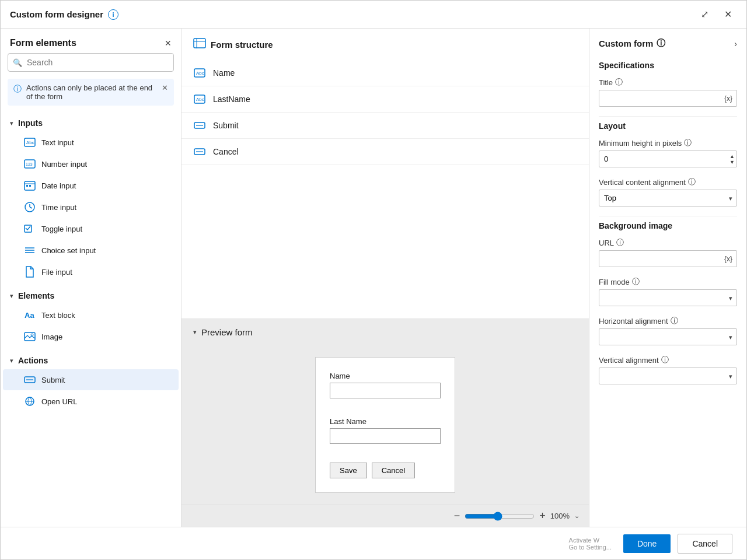  What do you see at coordinates (91, 164) in the screenshot?
I see `list-item: 123 Number input` at bounding box center [91, 164].